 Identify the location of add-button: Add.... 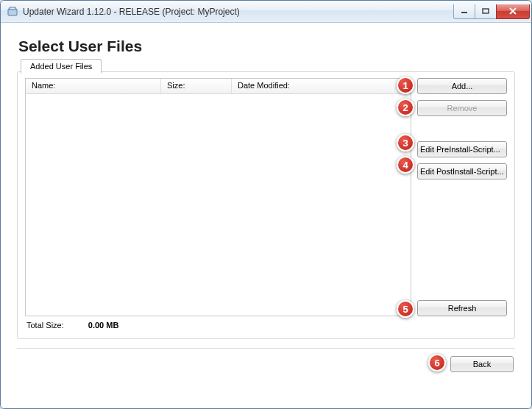
(462, 86).